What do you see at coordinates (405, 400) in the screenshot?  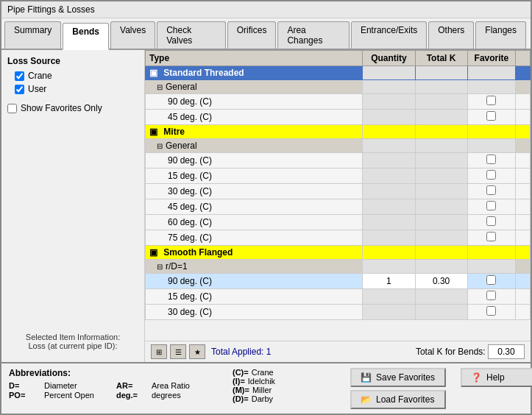 I see `load-favorites-label: Load Favorites` at bounding box center [405, 400].